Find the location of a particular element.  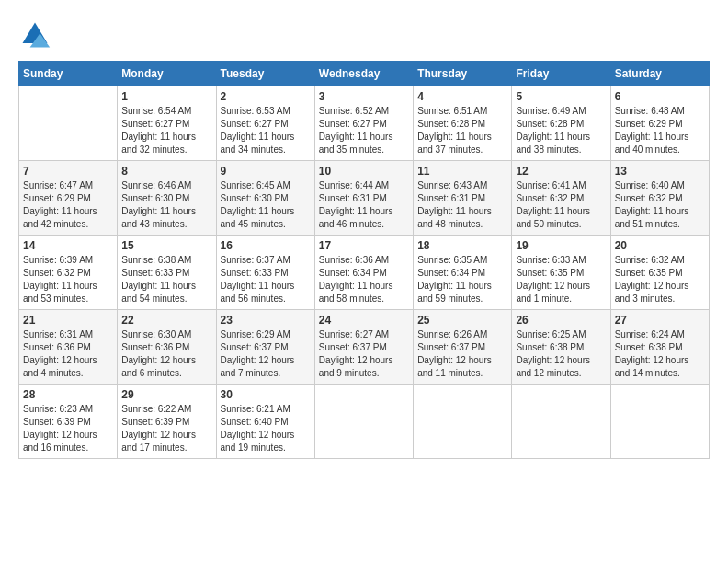

calendar-cell: 10Sunrise: 6:44 AM Sunset: 6:31 PM Dayli… is located at coordinates (364, 199).